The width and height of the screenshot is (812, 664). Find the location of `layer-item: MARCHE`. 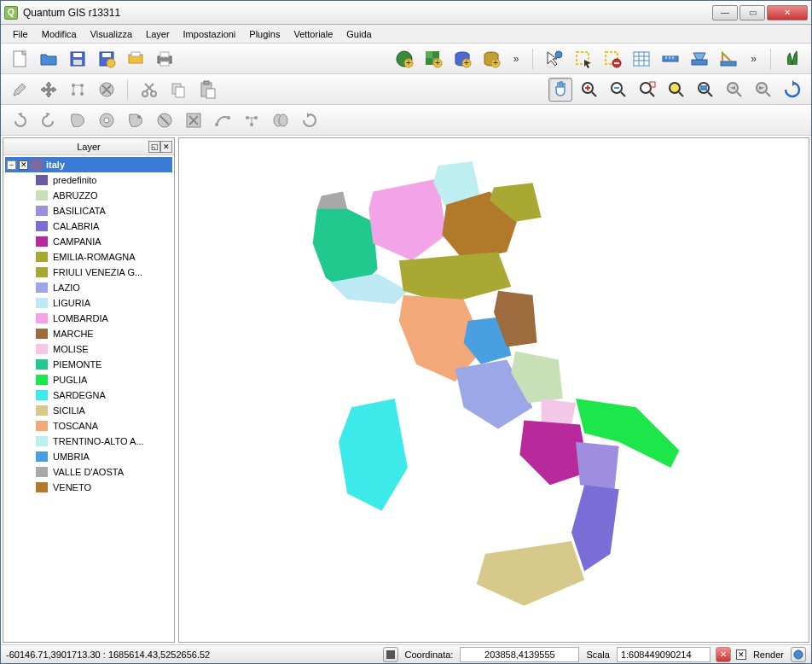

layer-item: MARCHE is located at coordinates (89, 334).